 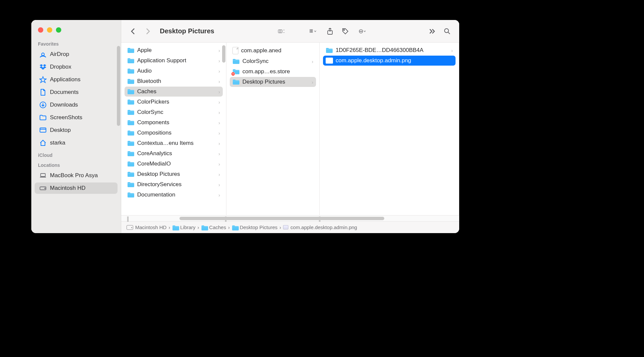 What do you see at coordinates (174, 129) in the screenshot?
I see `column-1: Apple›Application Support›Audio›Bluetoot…` at bounding box center [174, 129].